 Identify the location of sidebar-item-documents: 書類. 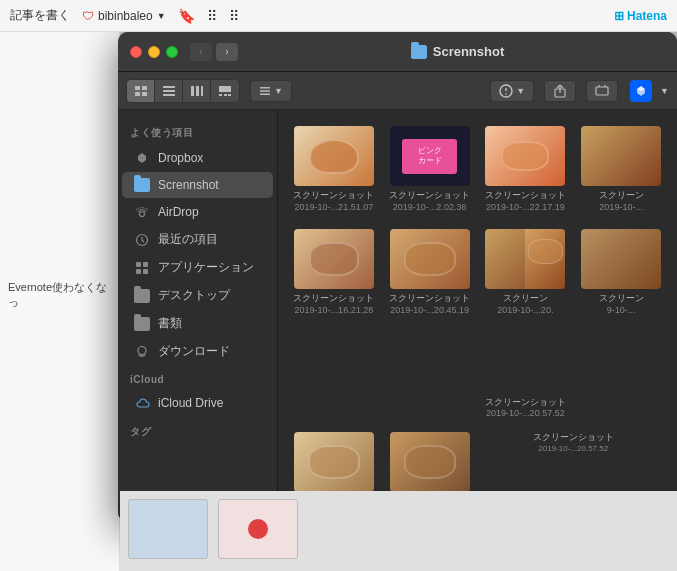
(198, 324).